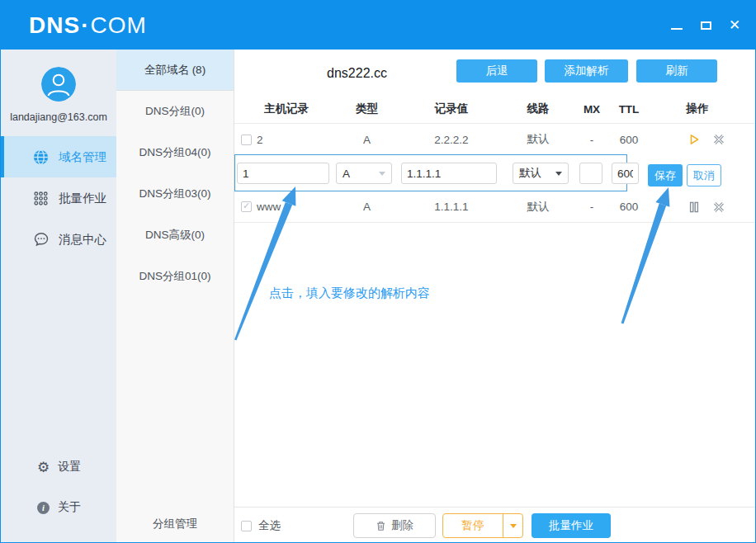  I want to click on pause-label: 暂停, so click(473, 526).